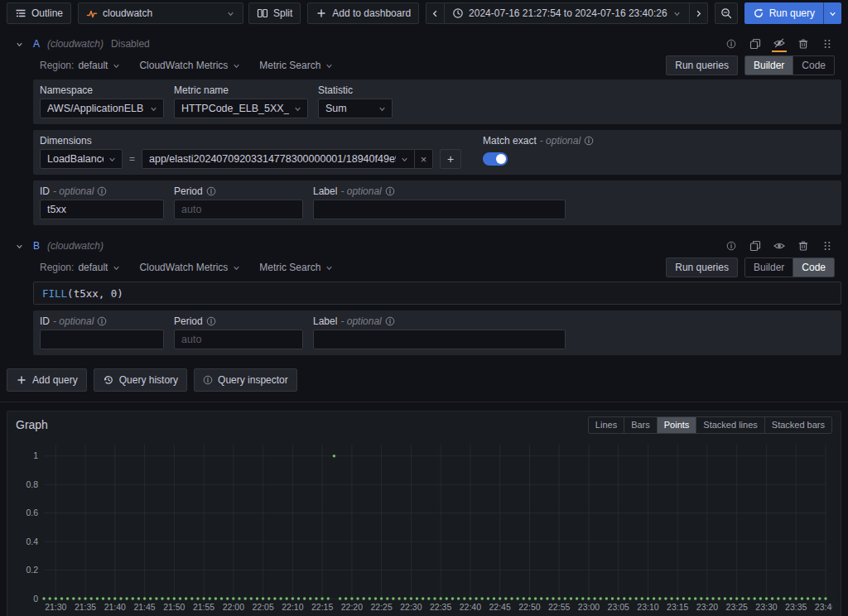  What do you see at coordinates (55, 293) in the screenshot?
I see `code-keyword: FILL` at bounding box center [55, 293].